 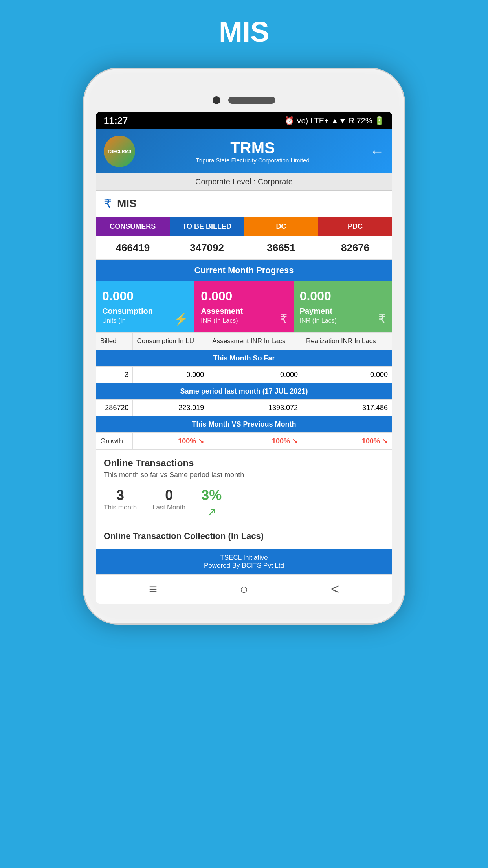 What do you see at coordinates (244, 475) in the screenshot?
I see `online-transactions-subtitle: This month so far vs Same period last mo…` at bounding box center [244, 475].